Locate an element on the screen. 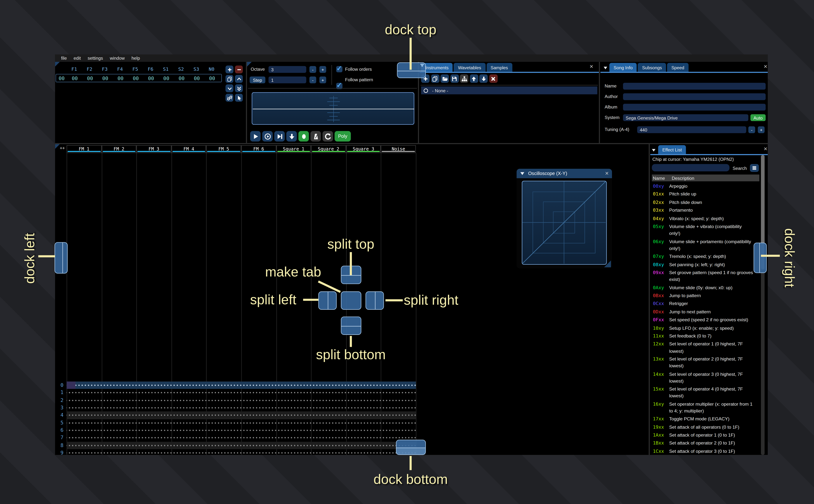  effect-row-1Bxx: 1BxxSet attack of operator 2 (0 to 1F) is located at coordinates (705, 443).